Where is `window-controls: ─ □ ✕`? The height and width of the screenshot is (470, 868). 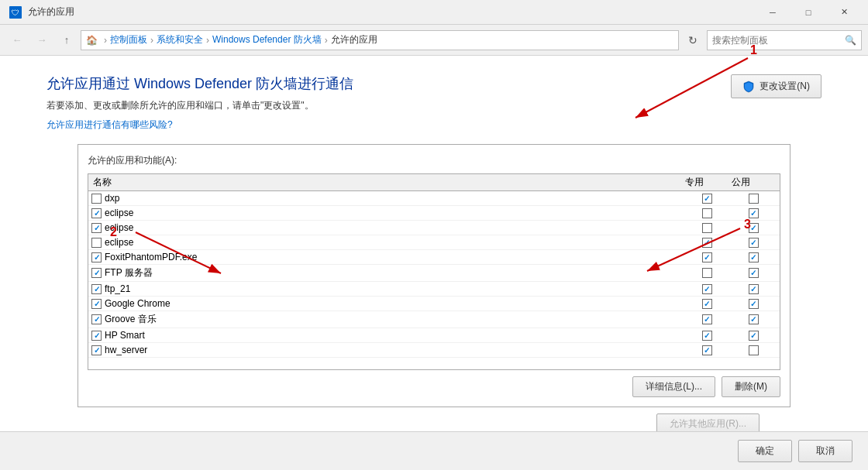 window-controls: ─ □ ✕ is located at coordinates (808, 12).